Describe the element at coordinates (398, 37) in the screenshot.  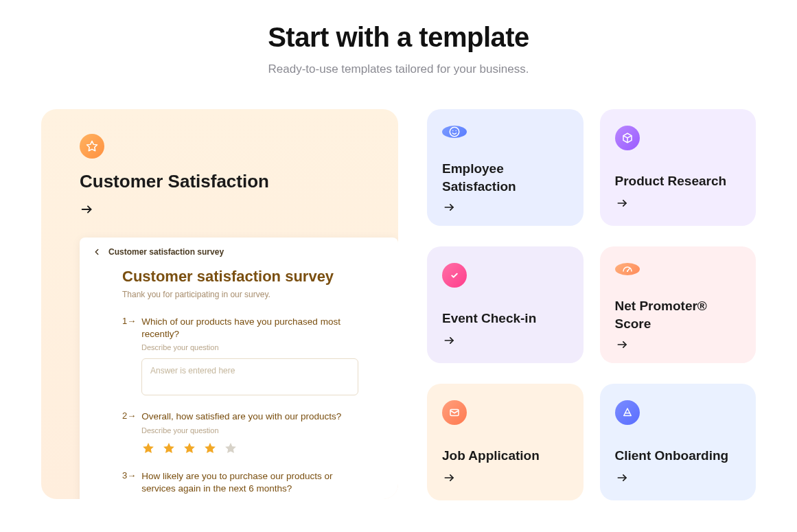
I see `page-title: Start with a template` at that location.